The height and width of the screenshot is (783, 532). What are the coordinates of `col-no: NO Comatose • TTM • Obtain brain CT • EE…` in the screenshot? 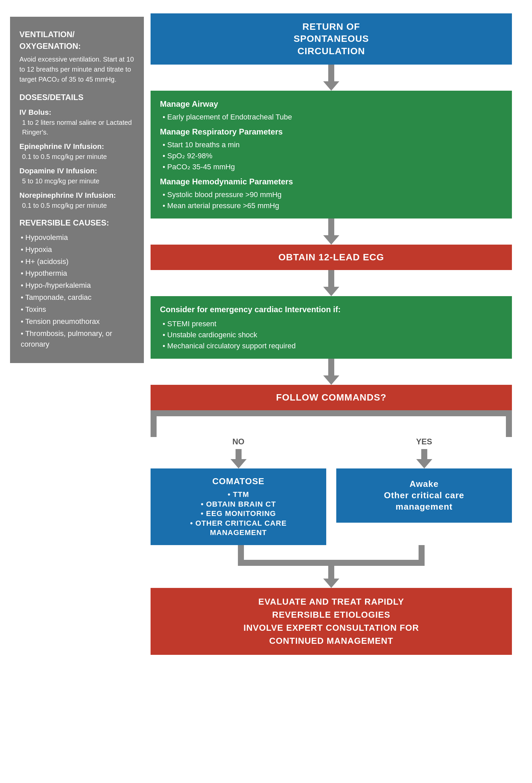 It's located at (239, 491).